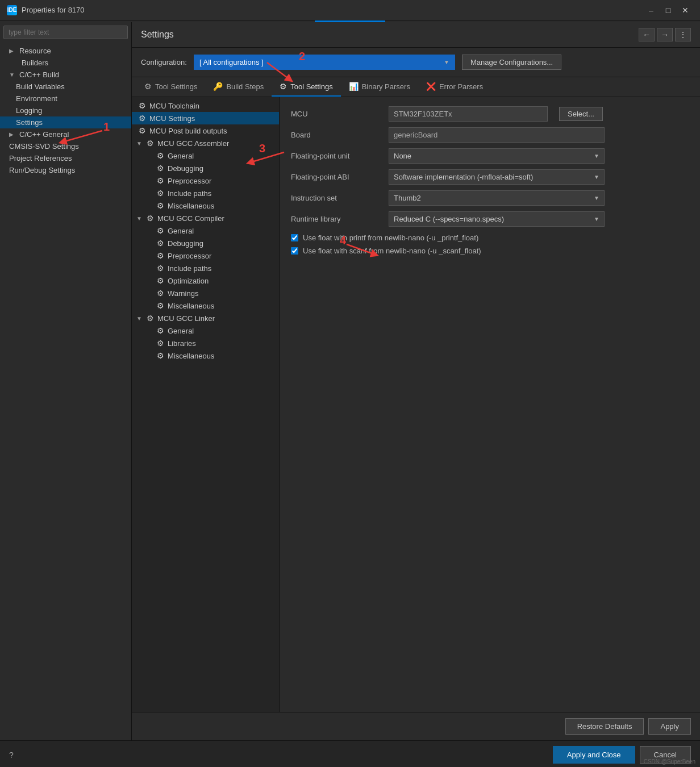 Image resolution: width=700 pixels, height=767 pixels. I want to click on bottom-bar: Restore Defaults Apply, so click(416, 726).